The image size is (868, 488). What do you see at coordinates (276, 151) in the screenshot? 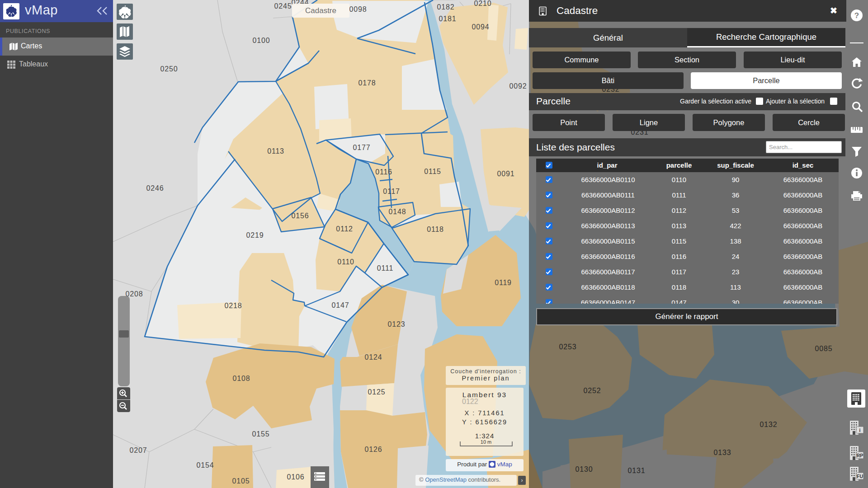
I see `svg-text: 0113` at bounding box center [276, 151].